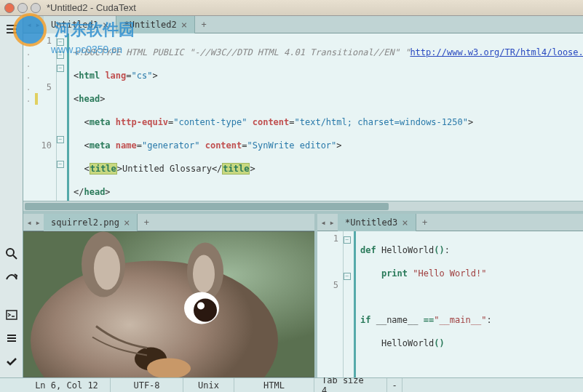  Describe the element at coordinates (9, 8) in the screenshot. I see `window-close-button` at that location.